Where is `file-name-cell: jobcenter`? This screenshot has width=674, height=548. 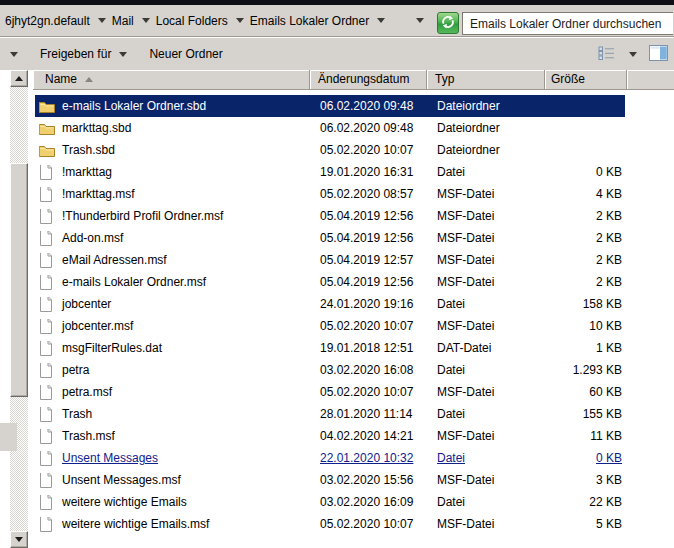
file-name-cell: jobcenter is located at coordinates (174, 304).